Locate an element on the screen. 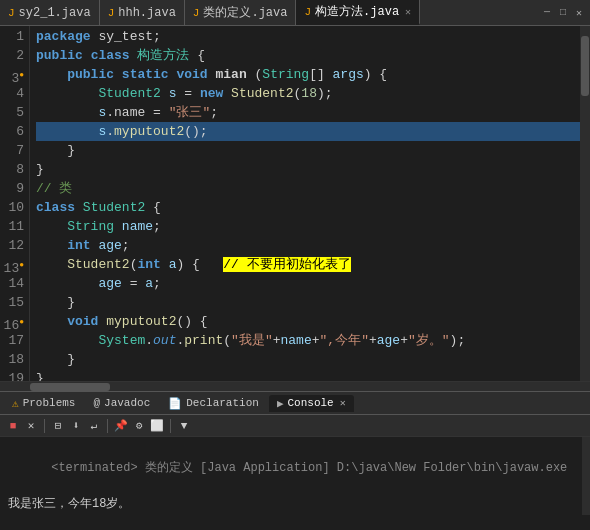  remove-button: ✕ is located at coordinates (31, 426).